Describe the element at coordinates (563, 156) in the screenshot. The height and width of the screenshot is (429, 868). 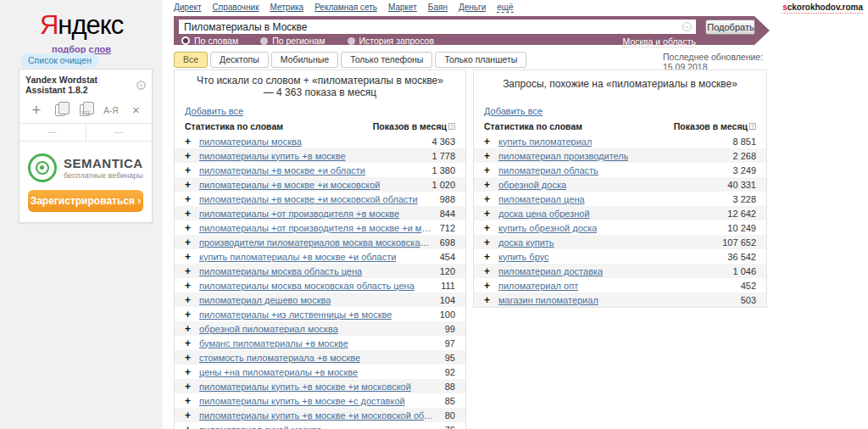
I see `keyword-link: пиломатериал производитель` at that location.